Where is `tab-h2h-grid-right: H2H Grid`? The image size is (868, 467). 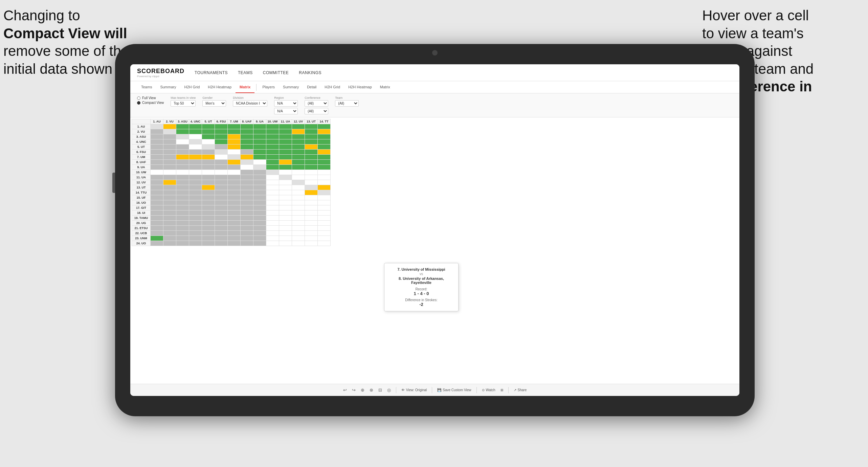 tab-h2h-grid-right: H2H Grid is located at coordinates (332, 87).